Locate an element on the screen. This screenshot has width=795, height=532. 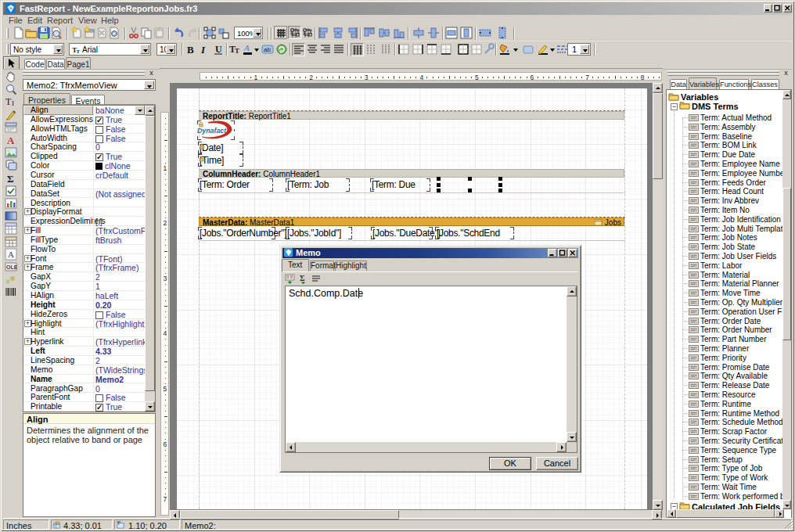
svg-text: Dynafact is located at coordinates (212, 131).